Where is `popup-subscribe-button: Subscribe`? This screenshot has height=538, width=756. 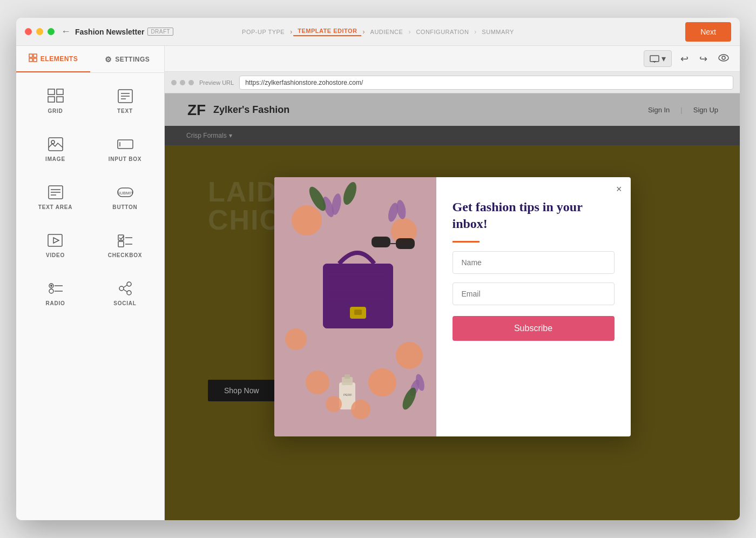 popup-subscribe-button: Subscribe is located at coordinates (534, 328).